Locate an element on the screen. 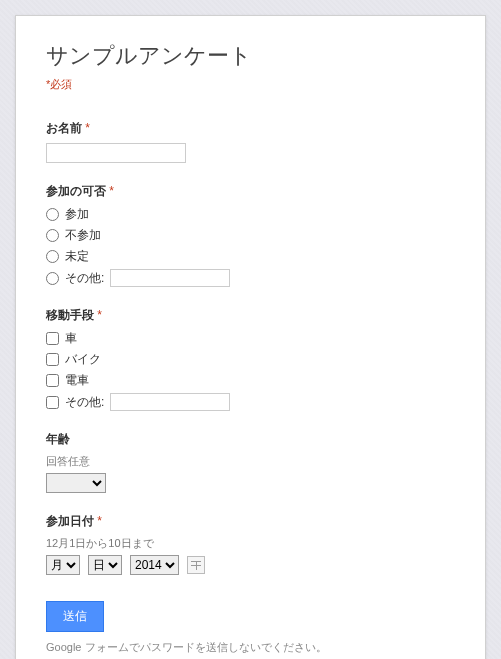 The height and width of the screenshot is (659, 501). question-attendance: 参加の可否 * 参加 不参加 未定 その他: is located at coordinates (250, 235).